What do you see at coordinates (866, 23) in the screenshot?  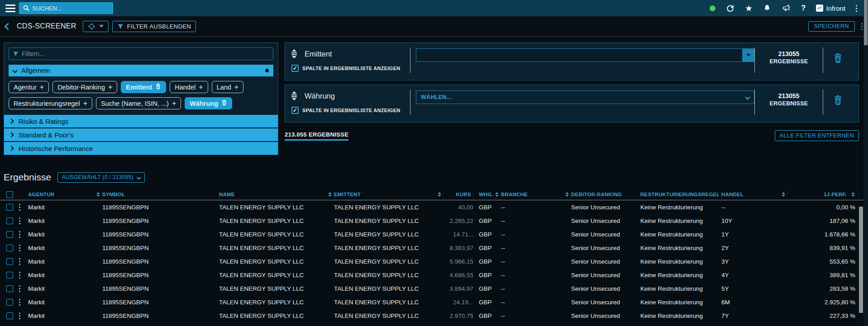 I see `page-scrollbar-thumb` at bounding box center [866, 23].